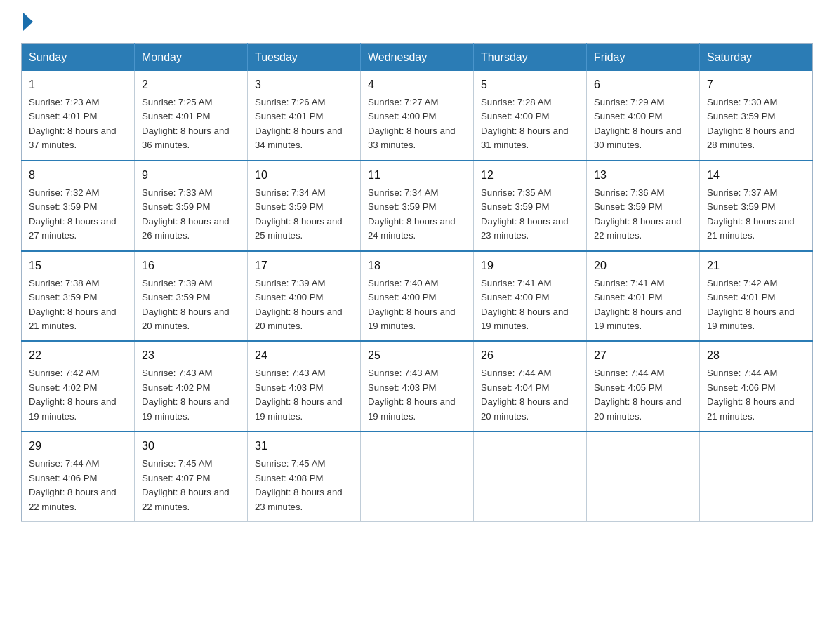  What do you see at coordinates (191, 386) in the screenshot?
I see `calendar-cell: 23Sunrise: 7:43 AMSunset: 4:02 PMDayligh…` at bounding box center [191, 386].